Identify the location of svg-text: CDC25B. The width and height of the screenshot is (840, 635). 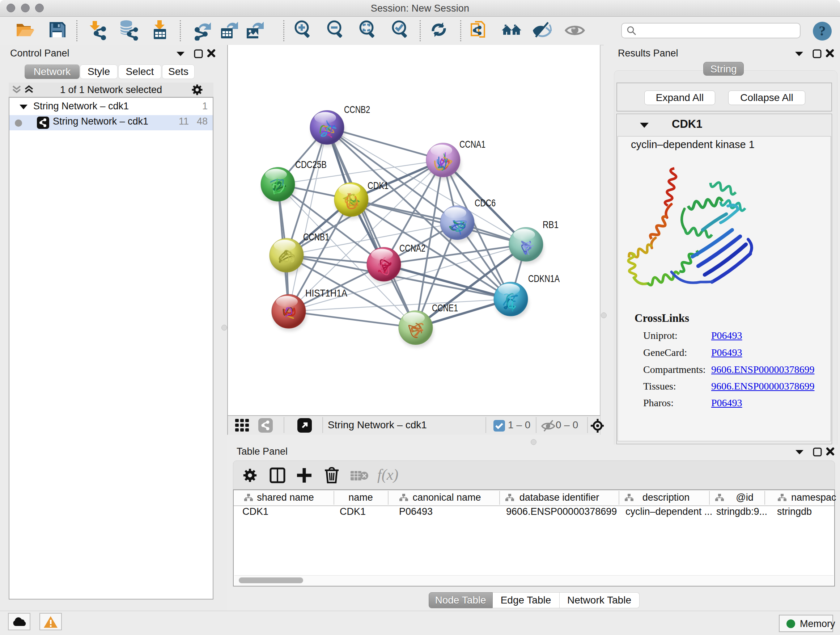
(311, 165).